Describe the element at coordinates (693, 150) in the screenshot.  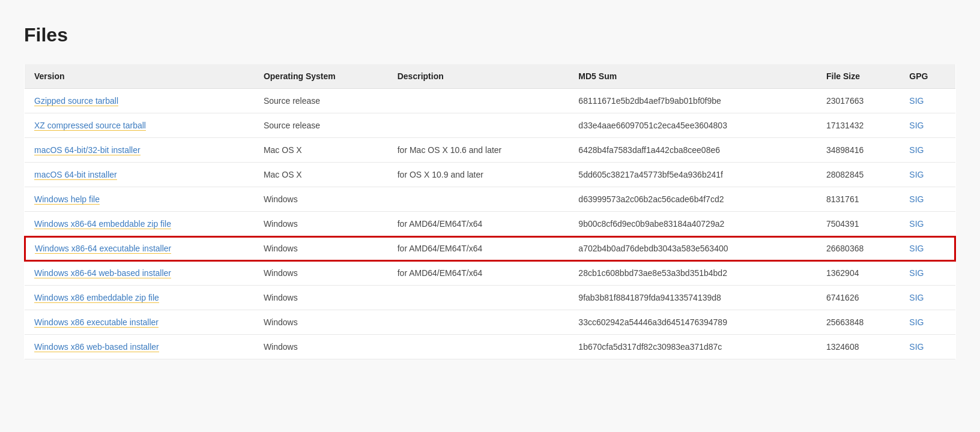
I see `md5-cell: 6428b4fa7583daff1a442cba8cee08e6` at that location.